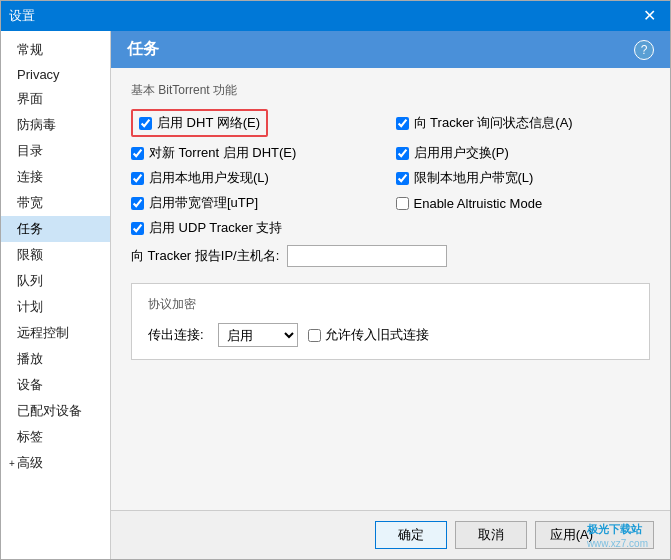 The height and width of the screenshot is (560, 671). Describe the element at coordinates (390, 322) in the screenshot. I see `encryption-section: 协议加密 传出连接: 启用 强制 禁用 允许传入旧式连接` at that location.